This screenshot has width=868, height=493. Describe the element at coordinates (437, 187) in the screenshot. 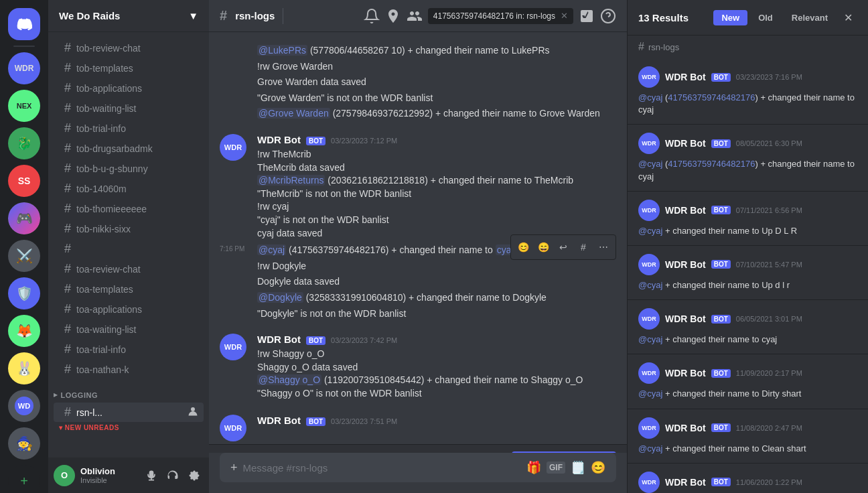

I see `message-content: WDR Bot BOT 03/23/2023 7:12 PM !rw TheMc…` at that location.